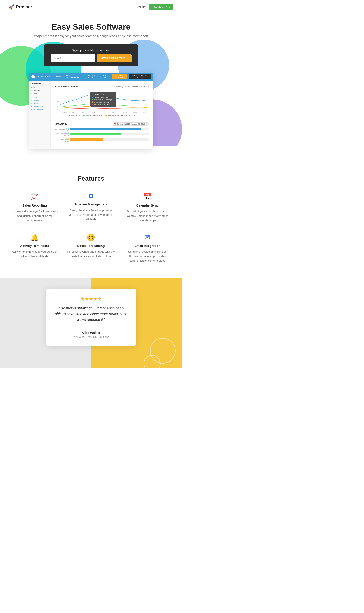  Describe the element at coordinates (91, 323) in the screenshot. I see `testimonial-section: ★★★★★ "Prosper is amazing! Our team has …` at that location.